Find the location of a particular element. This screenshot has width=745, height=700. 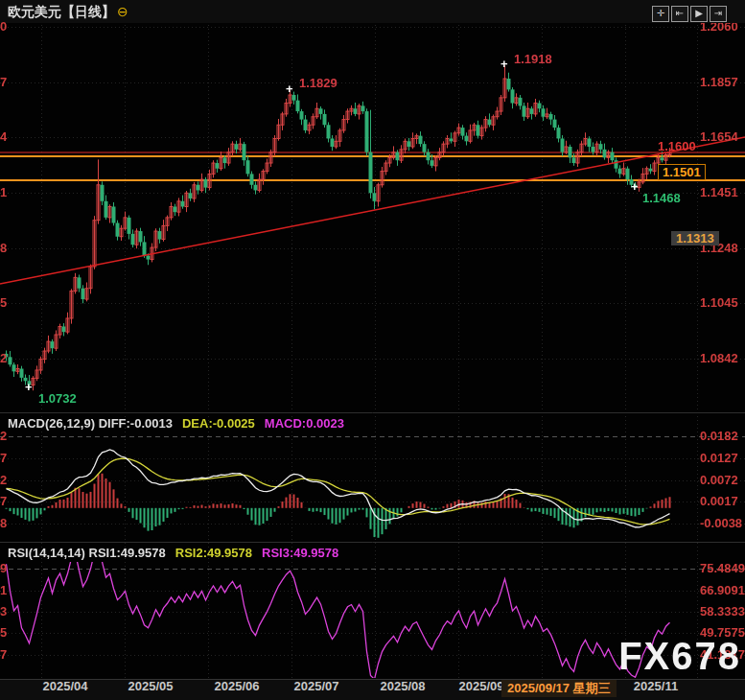

play-x-icon: ▶ is located at coordinates (699, 13).